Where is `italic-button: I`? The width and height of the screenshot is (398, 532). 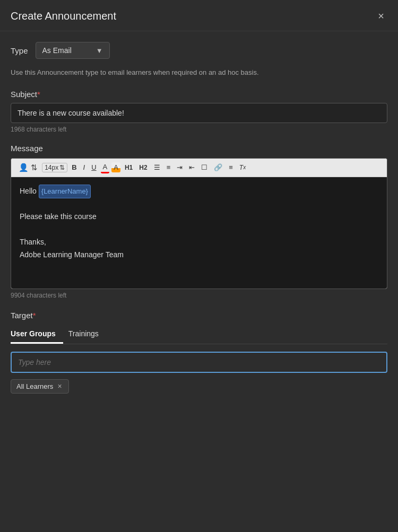
italic-button: I is located at coordinates (84, 168).